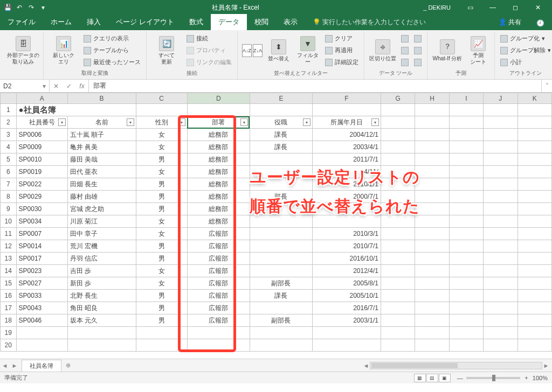 This screenshot has width=552, height=392. I want to click on row-header: 5, so click(9, 159).